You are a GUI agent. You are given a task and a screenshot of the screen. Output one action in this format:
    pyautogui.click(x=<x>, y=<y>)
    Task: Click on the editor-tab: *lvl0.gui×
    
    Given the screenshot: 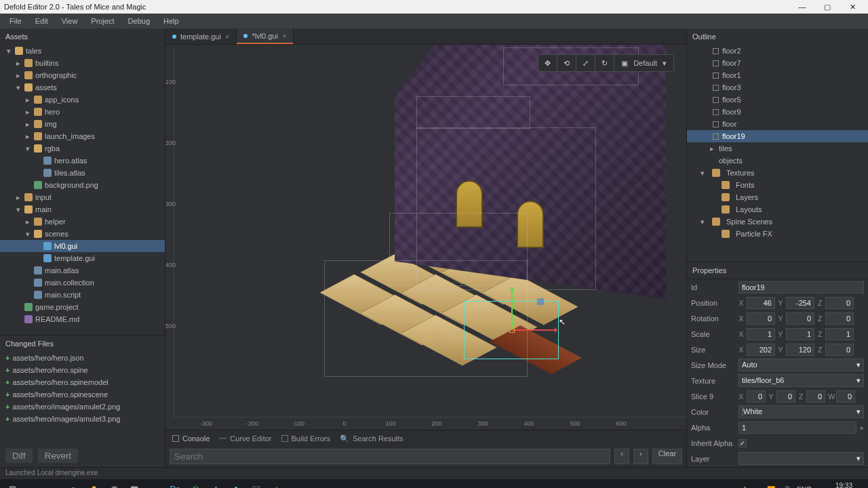 What is the action you would take?
    pyautogui.click(x=265, y=37)
    